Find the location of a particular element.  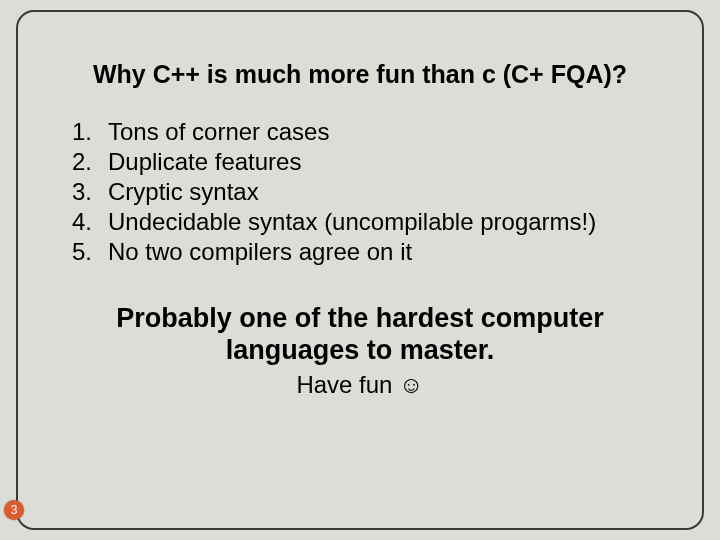

slide-subtitle: Probably one of the hardest computer lan… is located at coordinates (360, 335).